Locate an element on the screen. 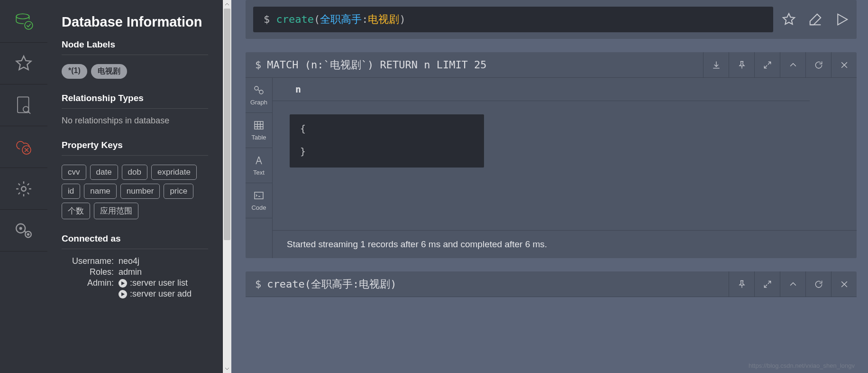 The height and width of the screenshot is (373, 868). rel-types-heading: Relationship Types is located at coordinates (135, 101).